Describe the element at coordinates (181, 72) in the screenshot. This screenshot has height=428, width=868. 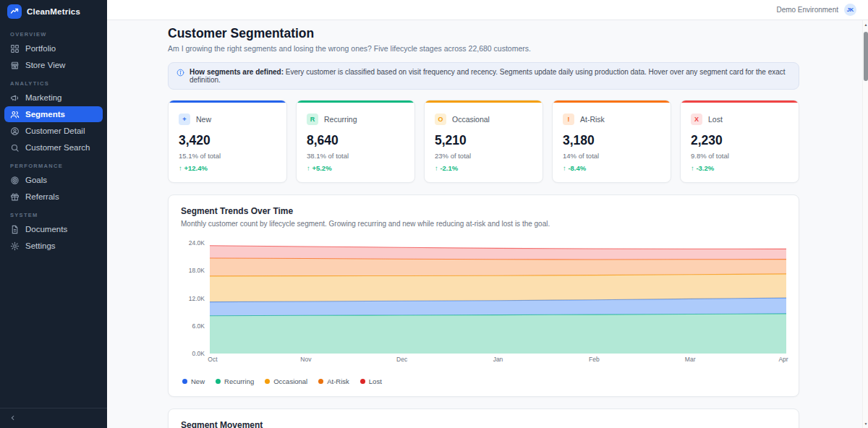
I see `info-icon` at that location.